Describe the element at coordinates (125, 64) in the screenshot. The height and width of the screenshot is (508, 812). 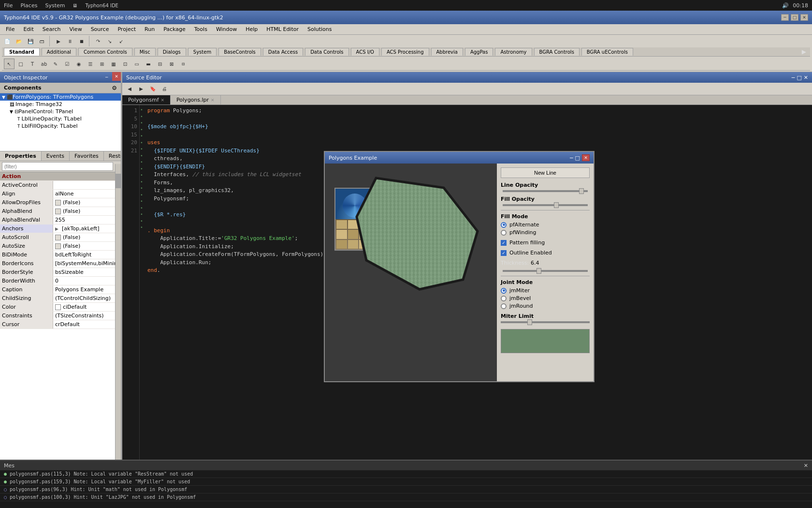
I see `comp-10: ⊡` at that location.